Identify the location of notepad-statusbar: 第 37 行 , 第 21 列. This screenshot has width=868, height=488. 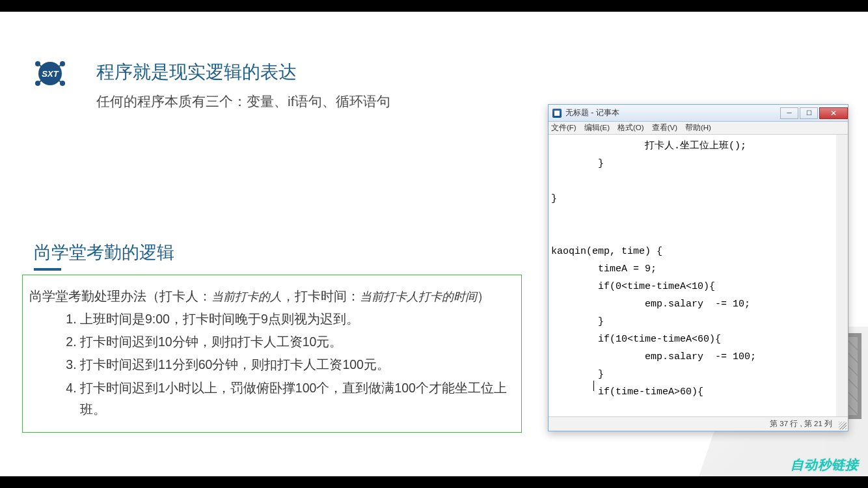
(698, 424).